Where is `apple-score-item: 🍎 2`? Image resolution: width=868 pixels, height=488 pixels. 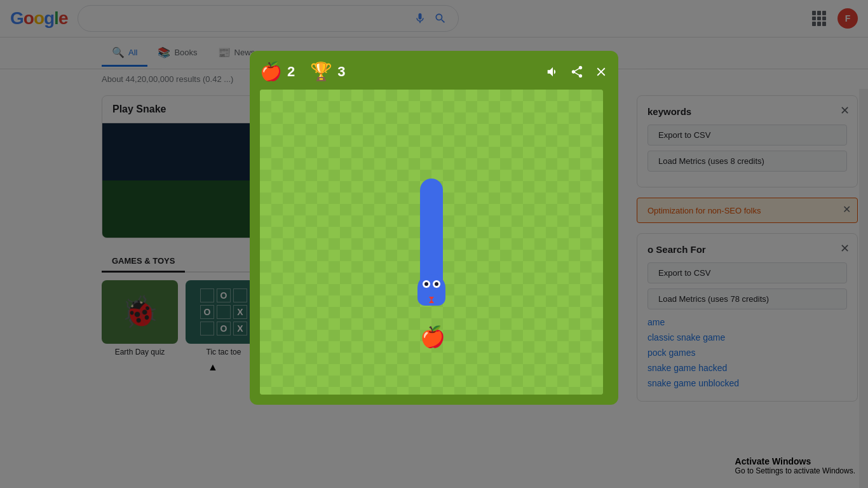
apple-score-item: 🍎 2 is located at coordinates (277, 71).